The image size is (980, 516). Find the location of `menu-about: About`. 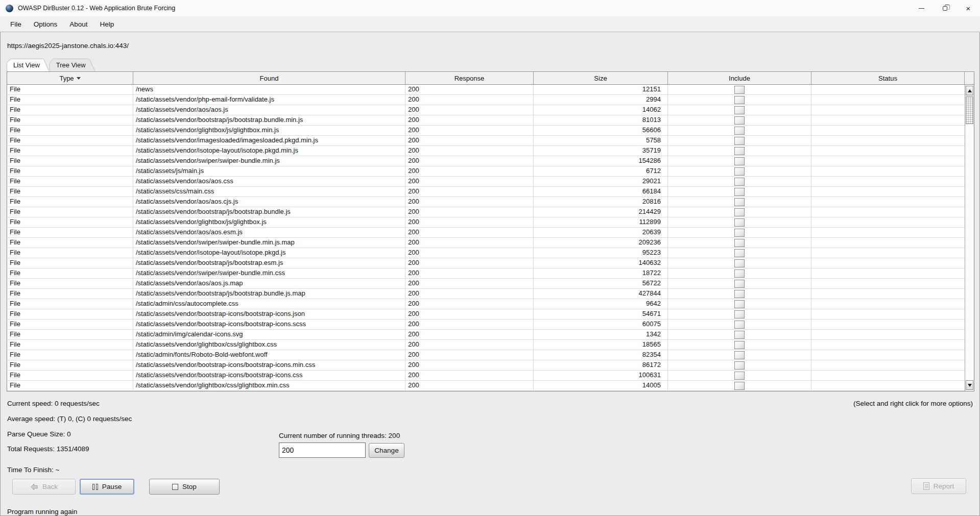

menu-about: About is located at coordinates (79, 24).